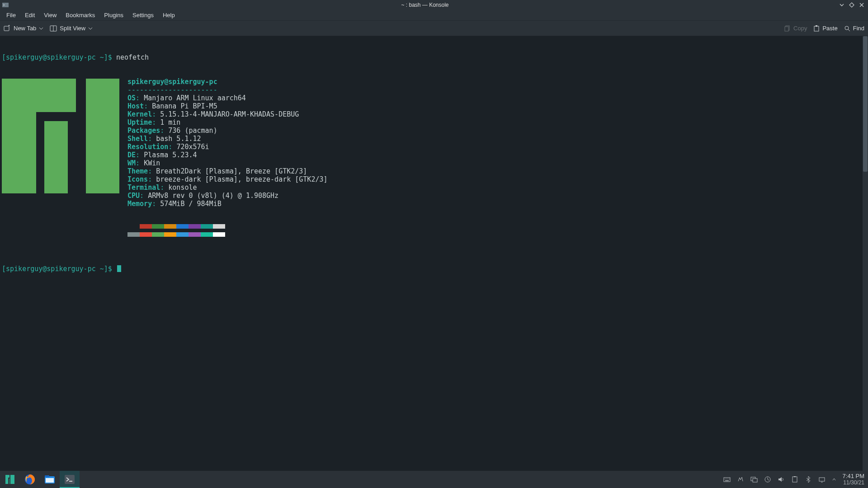 This screenshot has height=488, width=868. What do you see at coordinates (434, 28) in the screenshot?
I see `toolbar: New Tab Split View Copy Paste Find` at bounding box center [434, 28].